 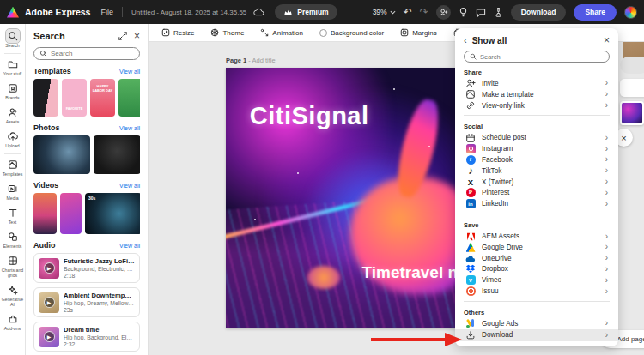 What do you see at coordinates (537, 280) in the screenshot?
I see `menu-item-vimeo: v Vimeo ›` at bounding box center [537, 280].